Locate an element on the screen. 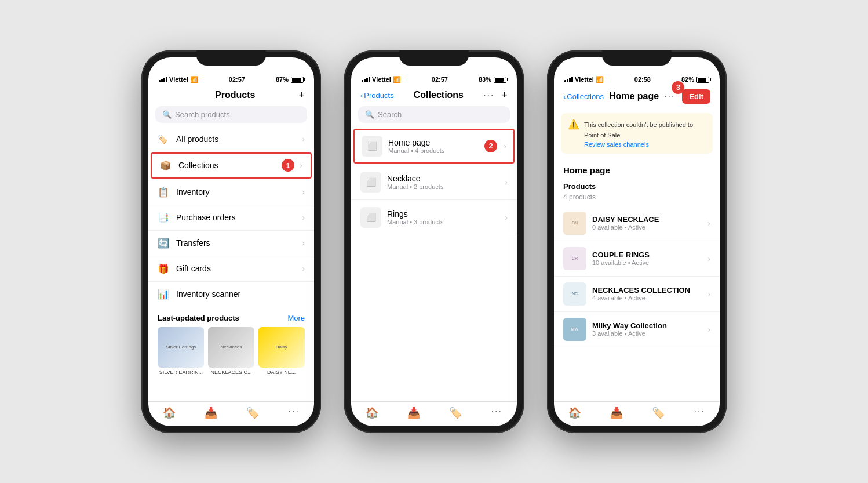 This screenshot has height=483, width=868. product-row-milky-way: MW Milky Way Collection 3 available • Ac… is located at coordinates (637, 329).